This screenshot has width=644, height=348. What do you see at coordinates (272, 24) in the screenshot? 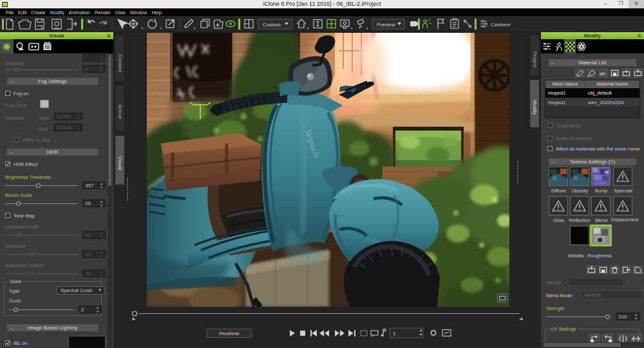
I see `svg-text: Custom` at bounding box center [272, 24].